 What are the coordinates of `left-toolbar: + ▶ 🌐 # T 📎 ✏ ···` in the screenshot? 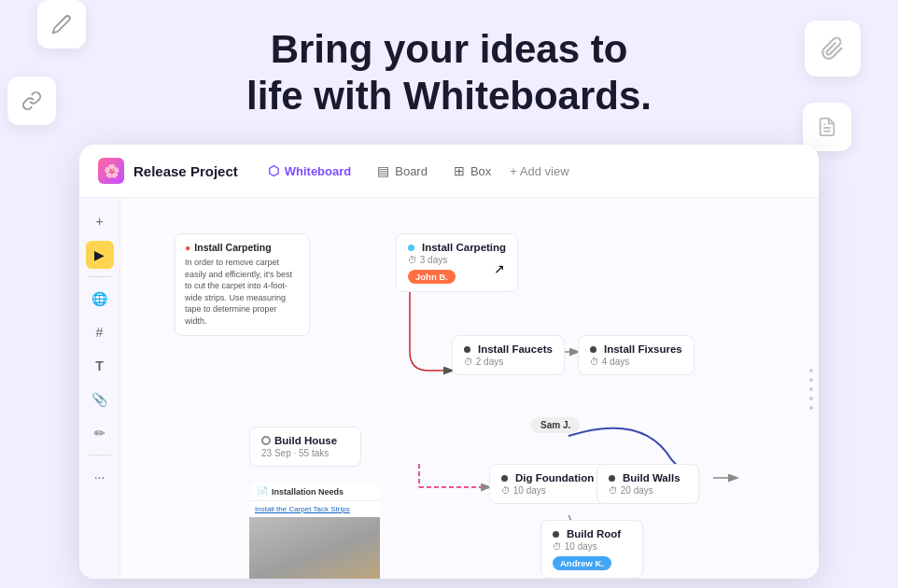 It's located at (100, 388).